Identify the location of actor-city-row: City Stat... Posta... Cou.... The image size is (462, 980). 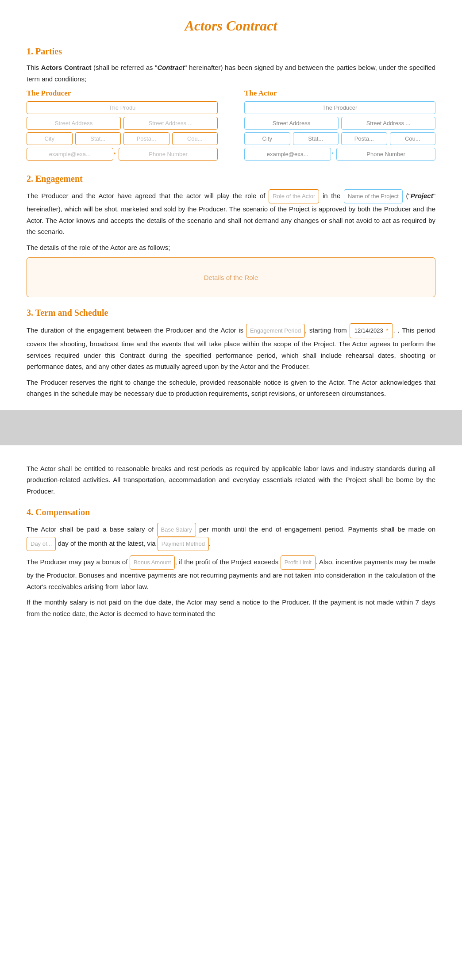
(340, 139).